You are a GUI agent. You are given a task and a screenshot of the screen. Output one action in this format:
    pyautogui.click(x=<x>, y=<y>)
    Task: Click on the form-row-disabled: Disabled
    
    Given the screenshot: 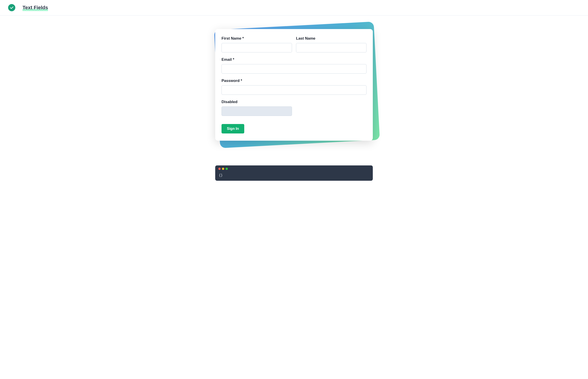 What is the action you would take?
    pyautogui.click(x=294, y=108)
    